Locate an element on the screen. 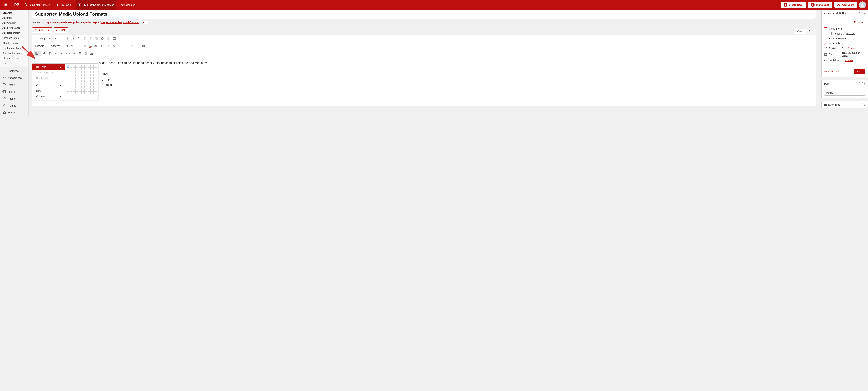  help-button: ? is located at coordinates (144, 46).